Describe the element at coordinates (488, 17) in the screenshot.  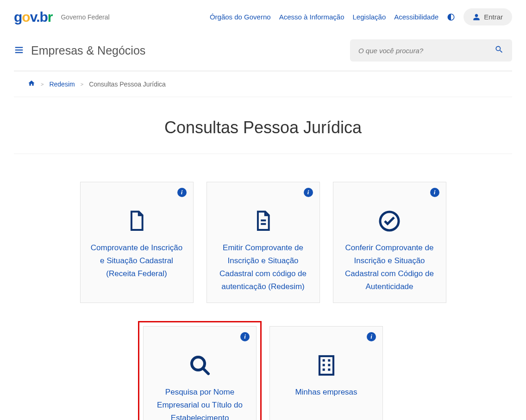
I see `login-button: Entrar` at that location.